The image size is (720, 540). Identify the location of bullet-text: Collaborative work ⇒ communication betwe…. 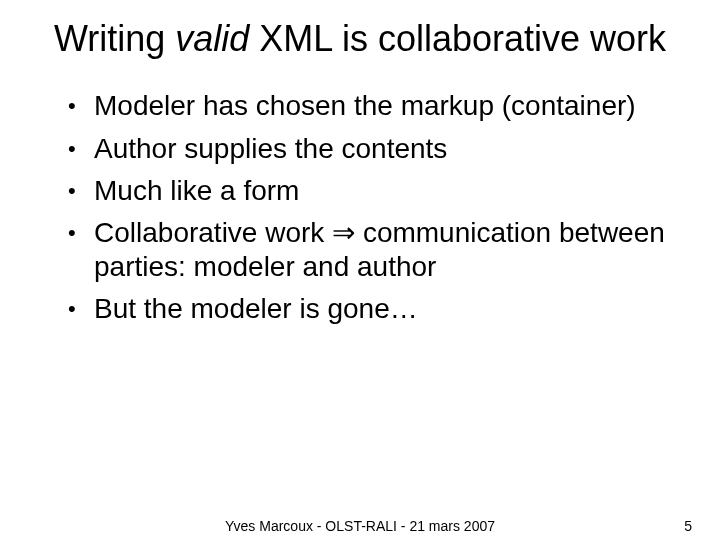
(380, 250).